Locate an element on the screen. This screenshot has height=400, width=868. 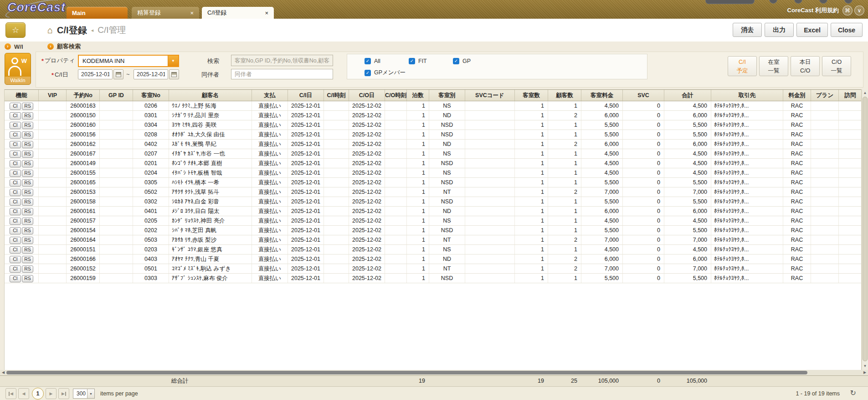
home-icon: ⌂ is located at coordinates (50, 30).